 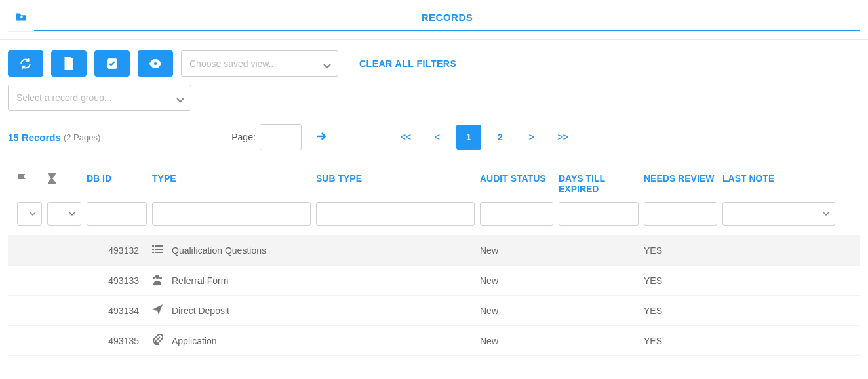 I want to click on cell-type: Qualification Questions, so click(x=219, y=250).